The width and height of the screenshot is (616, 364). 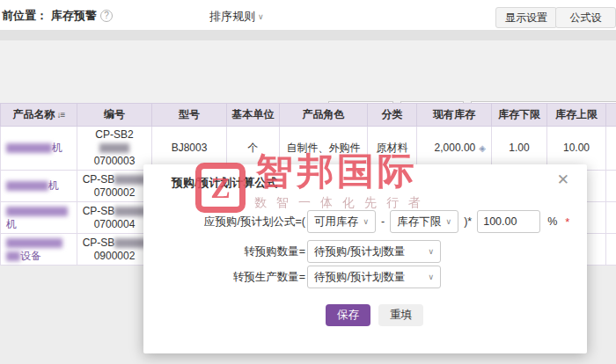 I want to click on lower-limit: 1.00, so click(x=519, y=149).